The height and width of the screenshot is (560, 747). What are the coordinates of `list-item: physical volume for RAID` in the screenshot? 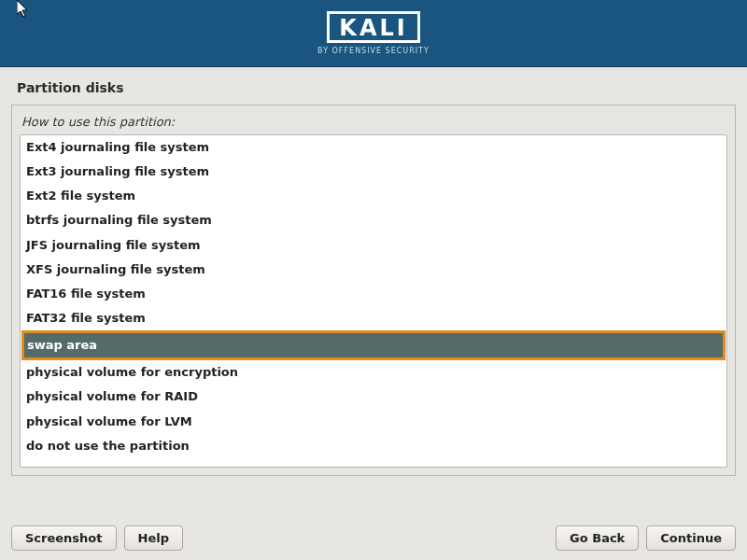 It's located at (374, 397).